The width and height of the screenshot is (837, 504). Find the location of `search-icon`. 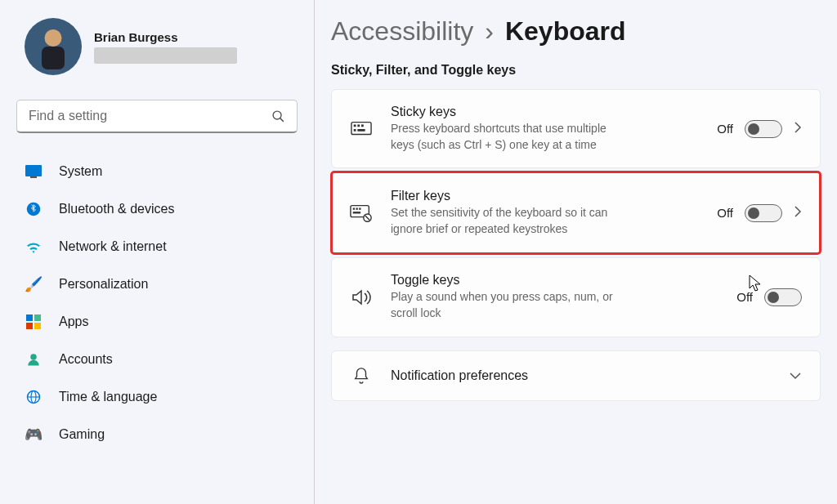

search-icon is located at coordinates (278, 116).